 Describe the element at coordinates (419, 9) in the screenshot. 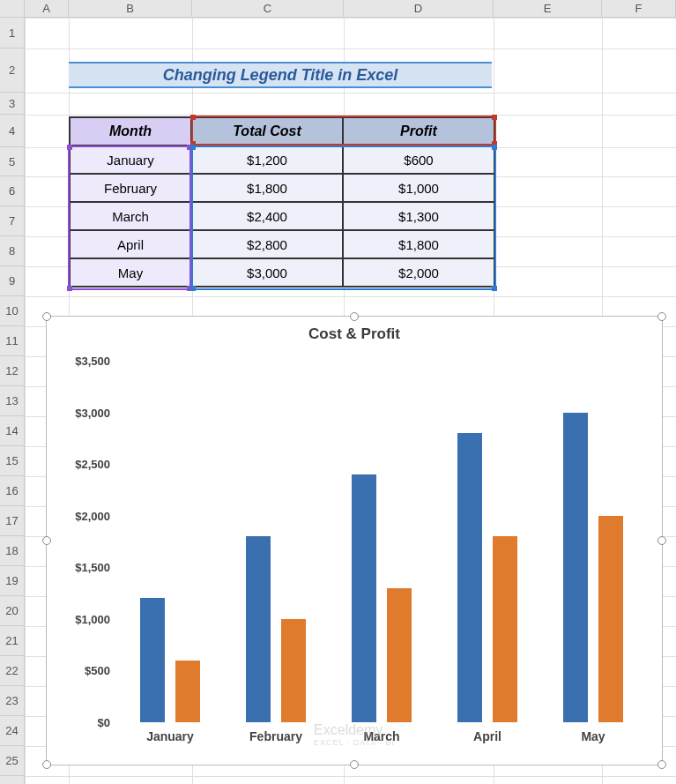

I see `column-header: D` at that location.